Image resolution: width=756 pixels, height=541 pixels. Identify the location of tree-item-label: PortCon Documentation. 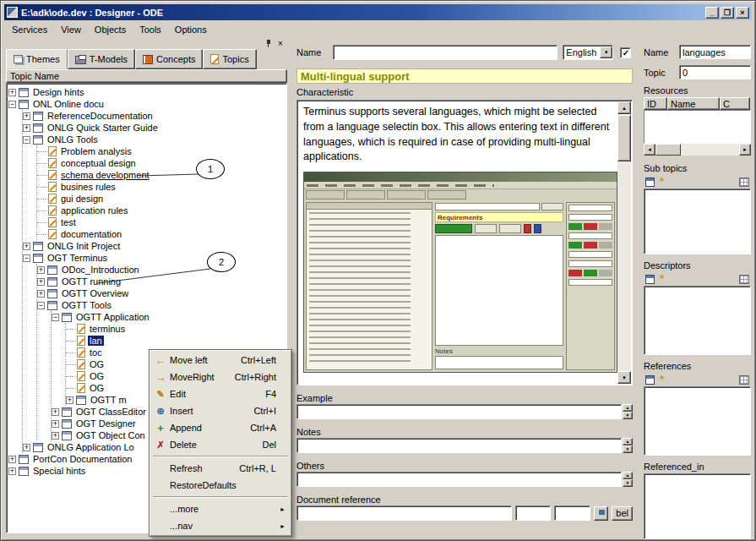
(83, 459).